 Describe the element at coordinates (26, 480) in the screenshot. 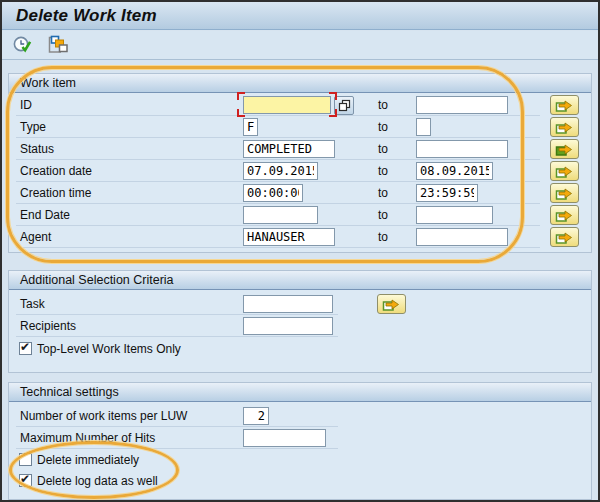

I see `delete-log-checkbox` at that location.